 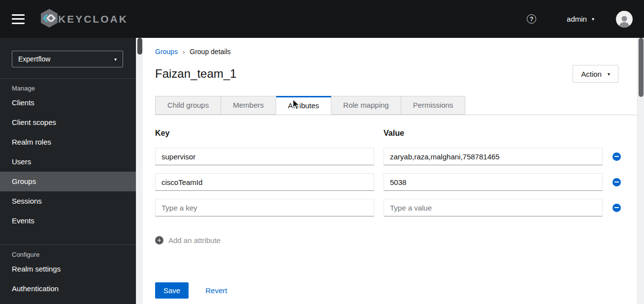 What do you see at coordinates (265, 133) in the screenshot?
I see `key-column-header: Key` at bounding box center [265, 133].